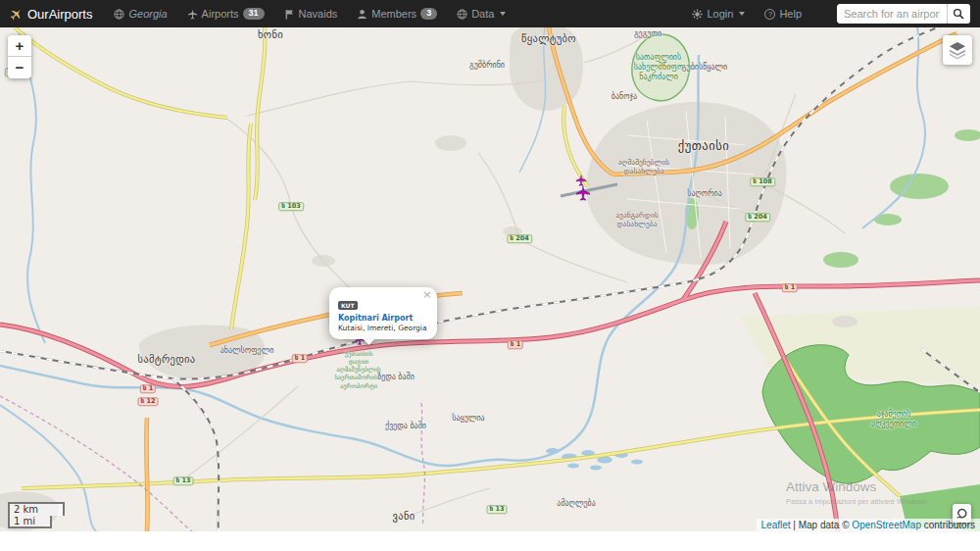 This screenshot has width=980, height=551. I want to click on layers-control, so click(957, 50).